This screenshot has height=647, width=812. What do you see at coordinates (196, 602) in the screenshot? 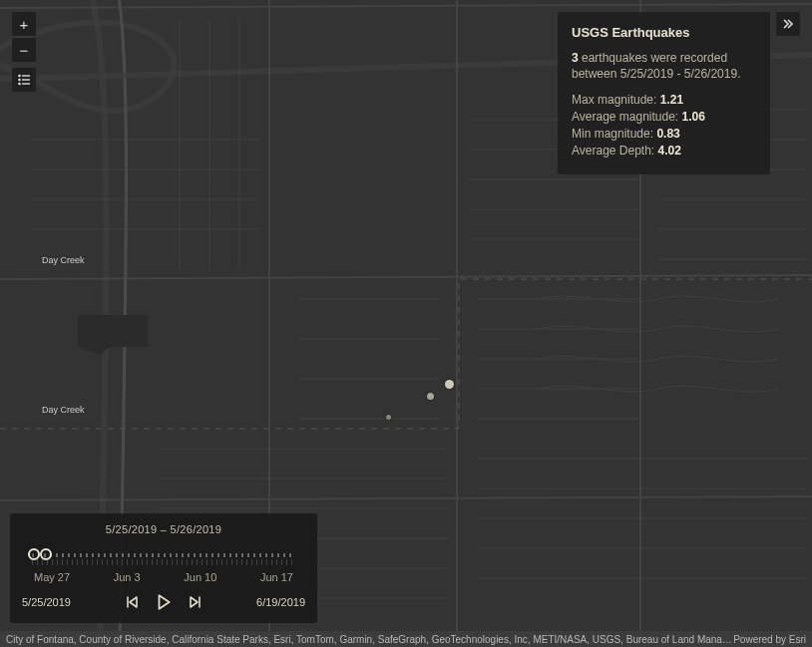
I see `step-forward-button` at bounding box center [196, 602].